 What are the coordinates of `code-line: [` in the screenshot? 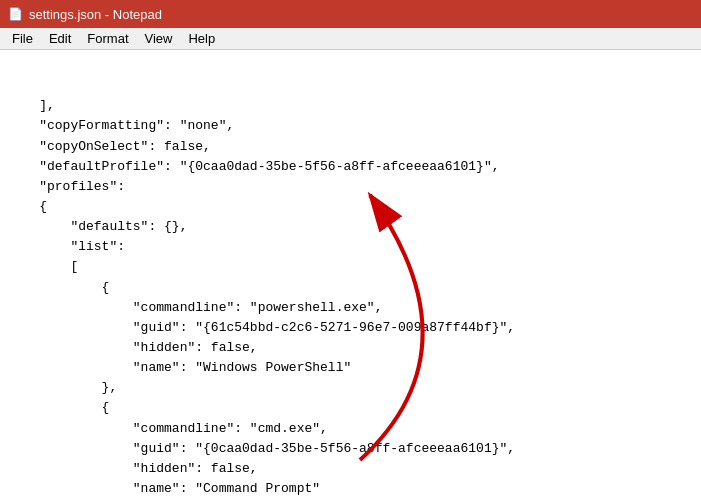 It's located at (350, 267).